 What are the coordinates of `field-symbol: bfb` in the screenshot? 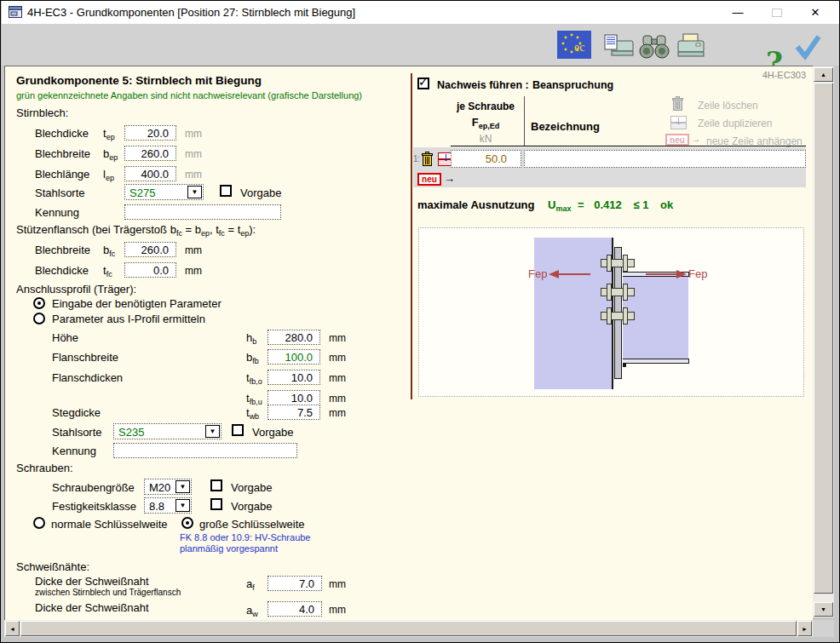 It's located at (252, 358).